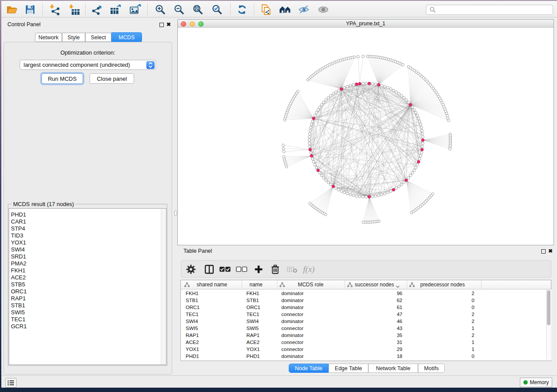 The height and width of the screenshot is (392, 557). What do you see at coordinates (11, 383) in the screenshot?
I see `task-history-button` at bounding box center [11, 383].